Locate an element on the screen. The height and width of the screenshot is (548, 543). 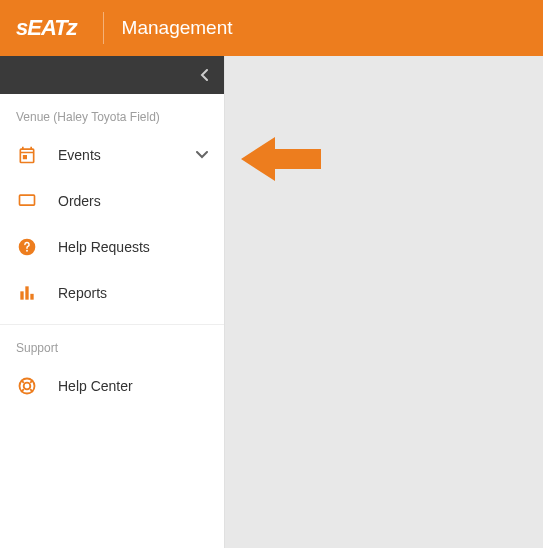
sidebar-section-support: Support Help Center is located at coordinates (112, 371).